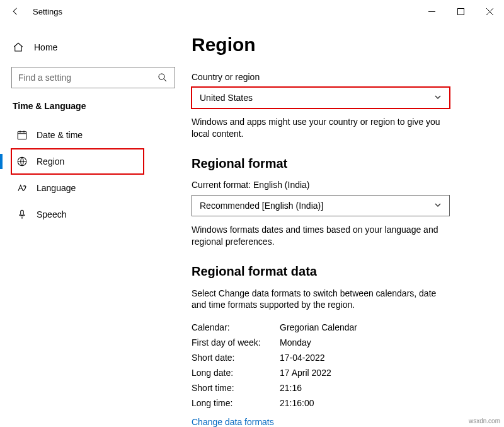 The height and width of the screenshot is (427, 504). I want to click on format-data-description: Select Change data formats to switch bet…, so click(321, 300).